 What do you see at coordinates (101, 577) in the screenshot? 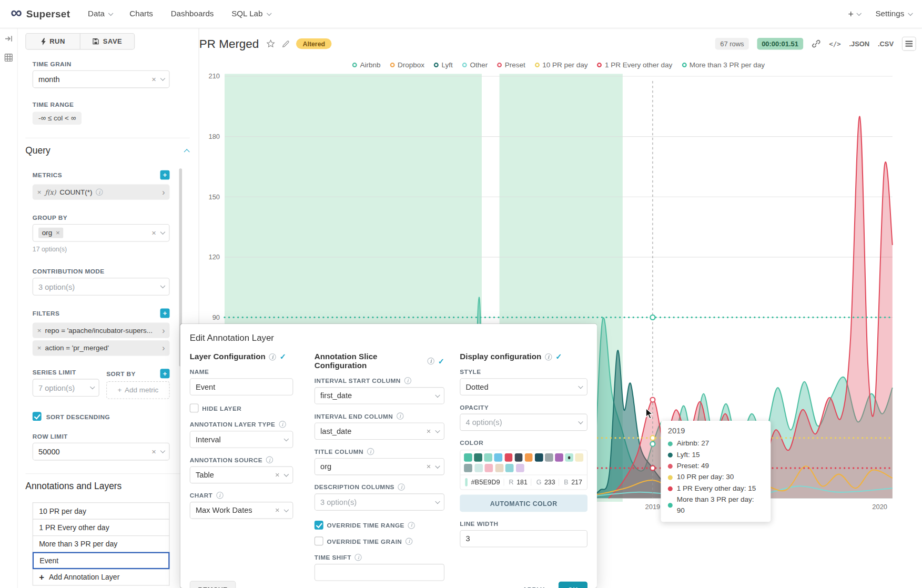
I see `add-annotation-layer-button: + Add Annotation Layer` at bounding box center [101, 577].